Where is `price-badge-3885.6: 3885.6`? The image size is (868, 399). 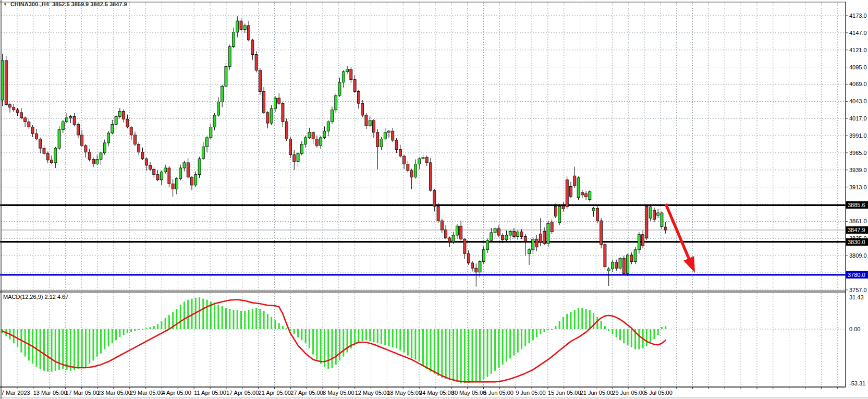
price-badge-3885.6: 3885.6 is located at coordinates (857, 205).